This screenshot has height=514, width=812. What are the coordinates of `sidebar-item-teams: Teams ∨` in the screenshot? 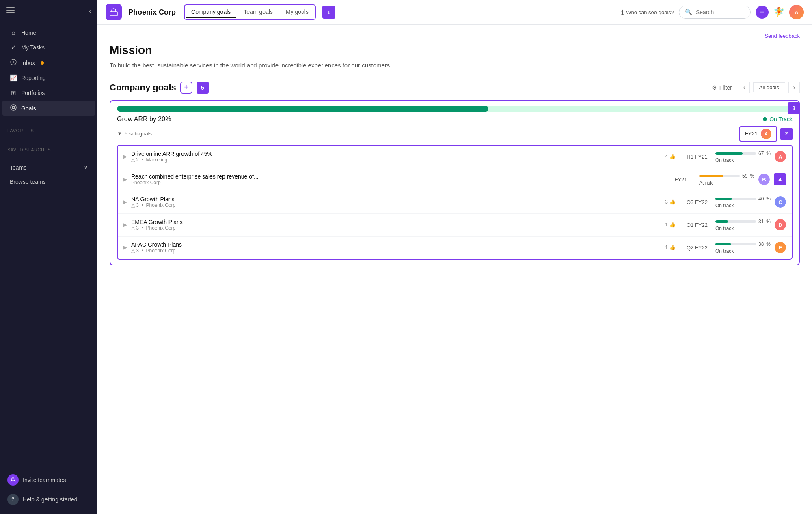 It's located at (49, 168).